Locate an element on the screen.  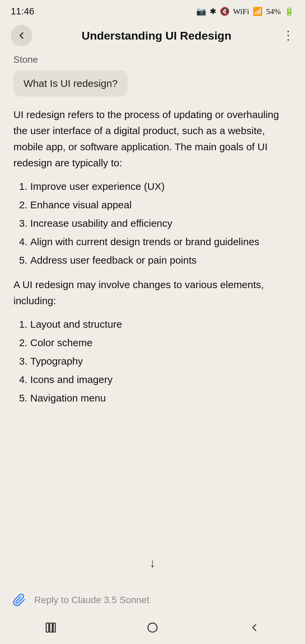
back-nav-button is located at coordinates (254, 628).